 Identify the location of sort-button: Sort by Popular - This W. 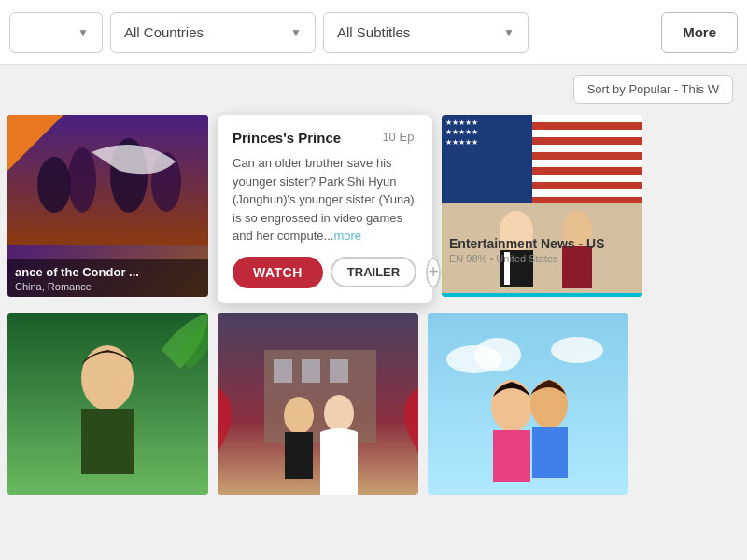
(654, 90).